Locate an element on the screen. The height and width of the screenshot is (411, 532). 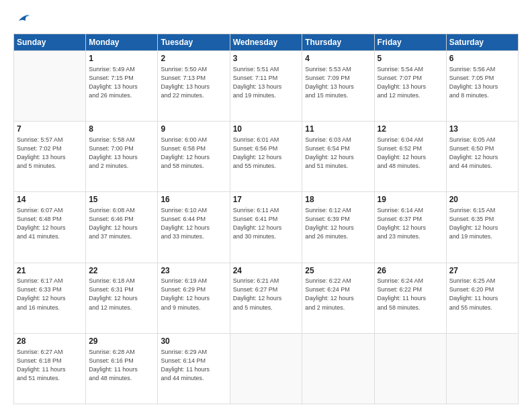
calendar-day-cell: 24Sunrise: 6:21 AM Sunset: 6:27 PM Dayli… is located at coordinates (266, 298).